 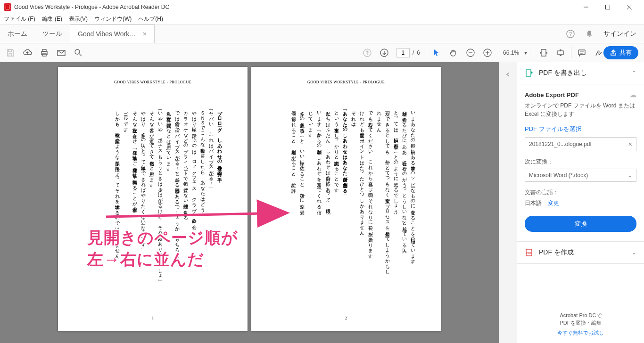 I want to click on tab-close-icon: ×, so click(x=145, y=34).